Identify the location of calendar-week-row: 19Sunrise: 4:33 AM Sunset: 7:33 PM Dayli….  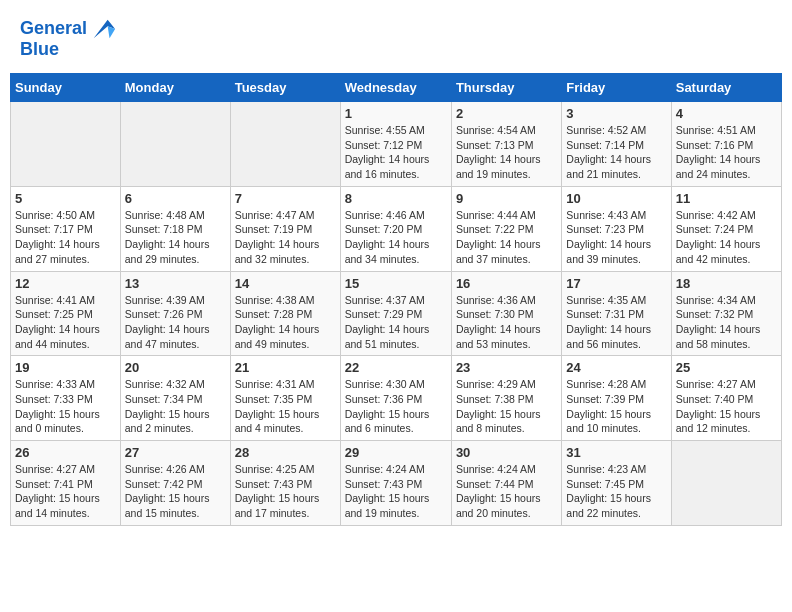
(396, 398).